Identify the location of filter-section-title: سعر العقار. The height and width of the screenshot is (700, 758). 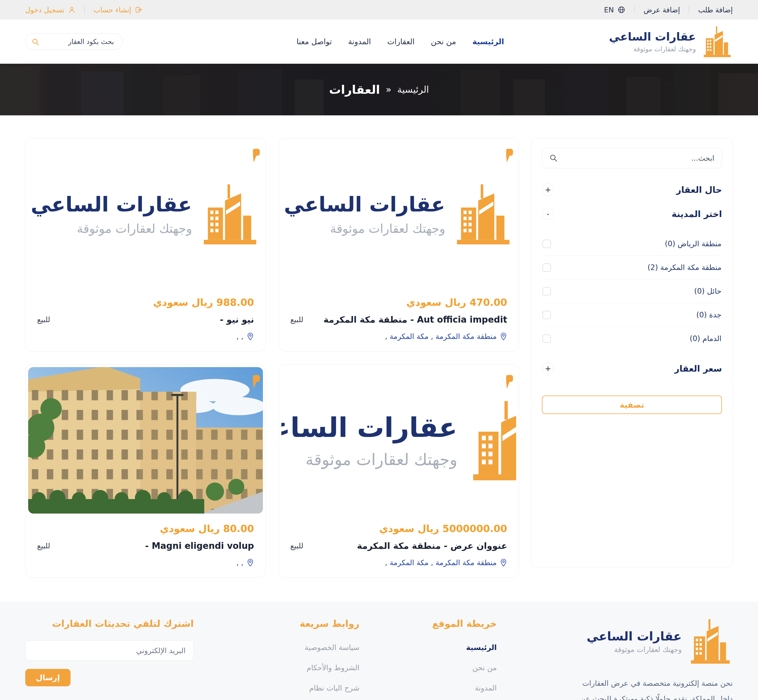
(698, 369).